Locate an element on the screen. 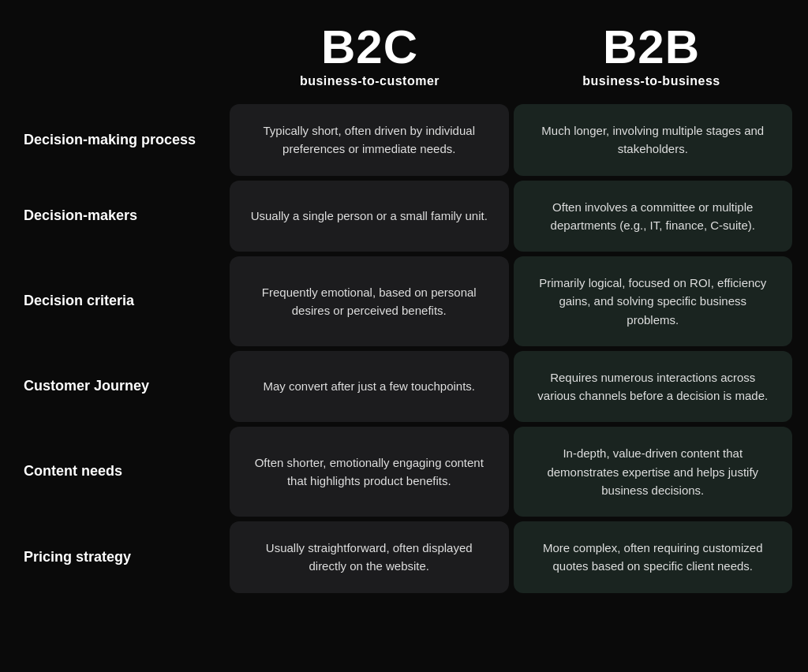 This screenshot has width=808, height=672. row-label-text-0: Decision-making process is located at coordinates (110, 140).